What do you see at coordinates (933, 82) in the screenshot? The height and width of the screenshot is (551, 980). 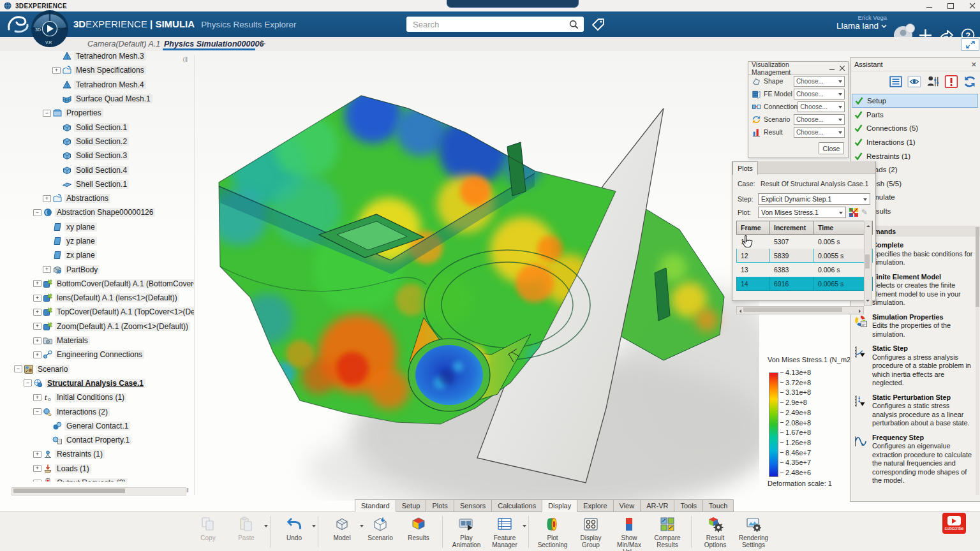 I see `person-sliders-icon` at bounding box center [933, 82].